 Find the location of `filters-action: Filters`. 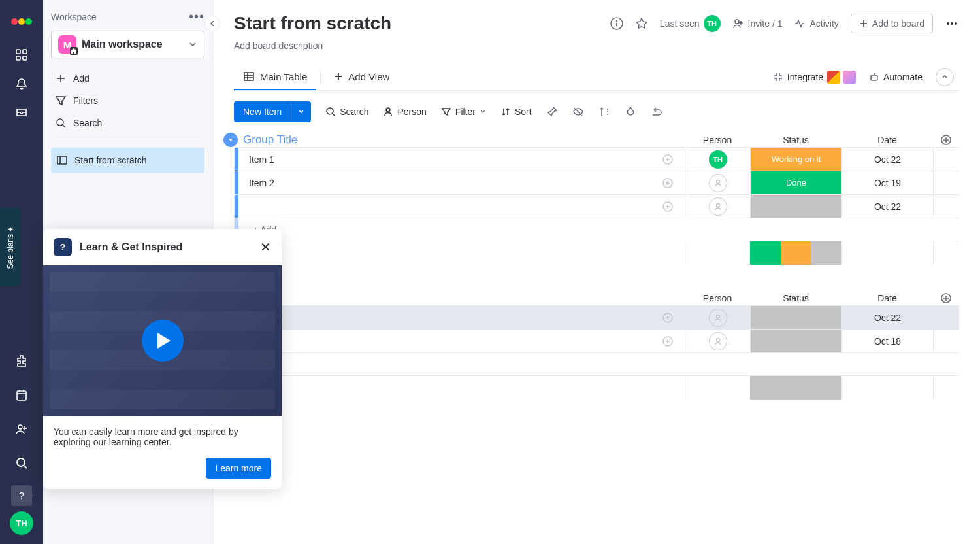

filters-action: Filters is located at coordinates (128, 101).